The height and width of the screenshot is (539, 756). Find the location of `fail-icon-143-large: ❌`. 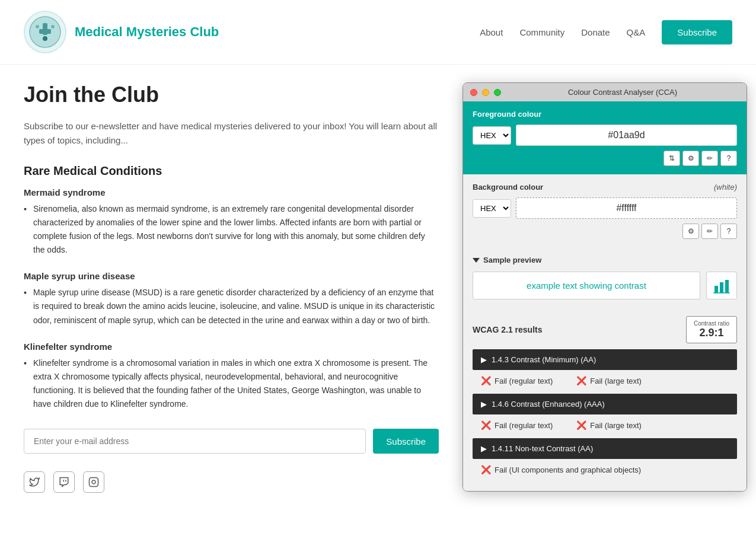

fail-icon-143-large: ❌ is located at coordinates (581, 381).